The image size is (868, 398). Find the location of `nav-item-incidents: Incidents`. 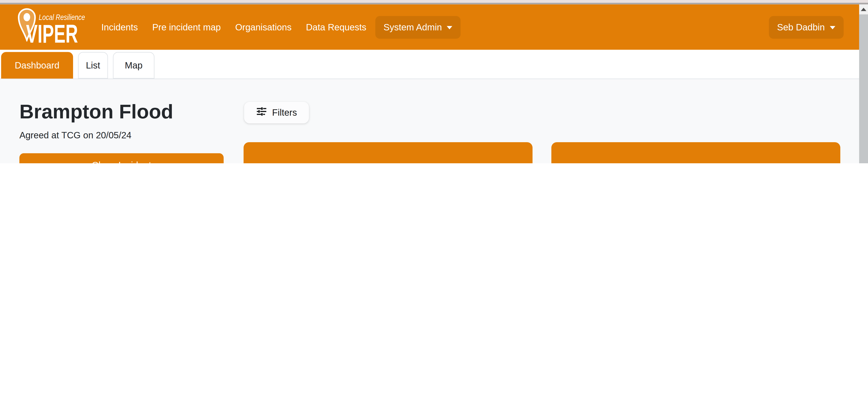

nav-item-incidents: Incidents is located at coordinates (120, 27).